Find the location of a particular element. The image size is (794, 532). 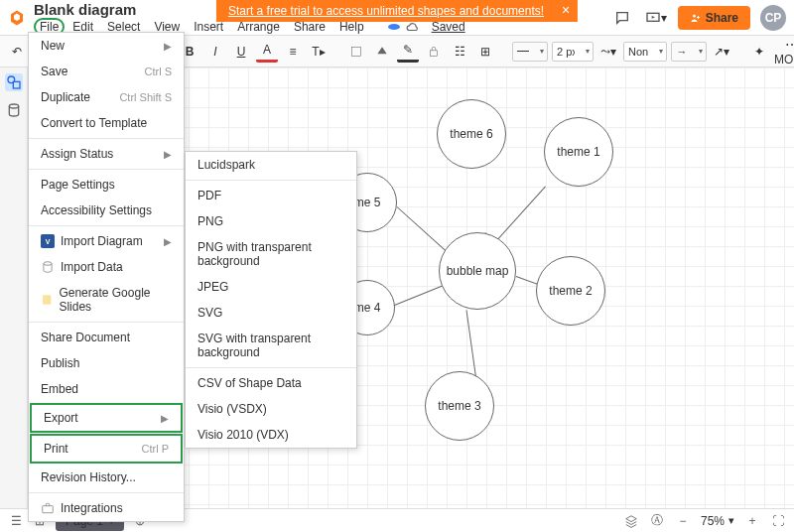

left-rail is located at coordinates (14, 288).